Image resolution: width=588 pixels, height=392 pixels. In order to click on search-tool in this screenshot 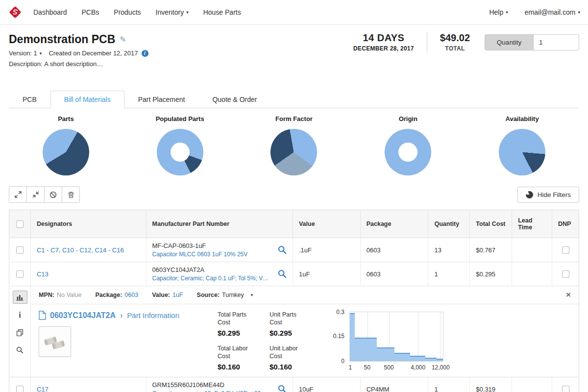, I will do `click(20, 350)`.